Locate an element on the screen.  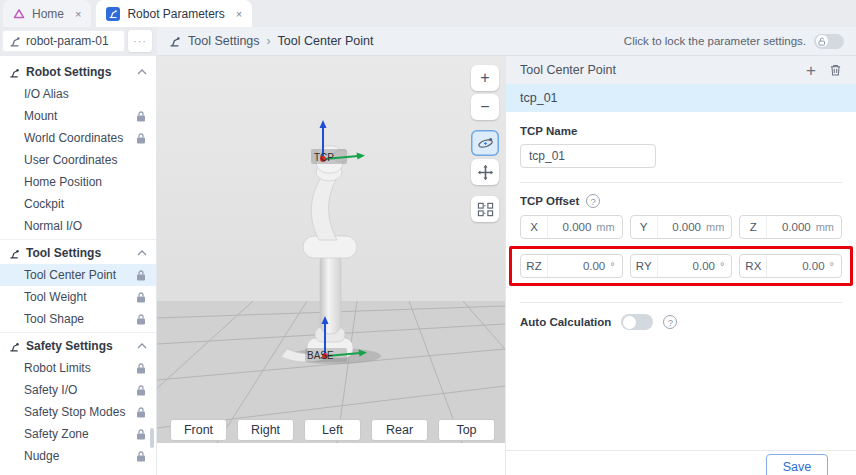
offset-rz-field: RZ 0.00 ° is located at coordinates (572, 266).